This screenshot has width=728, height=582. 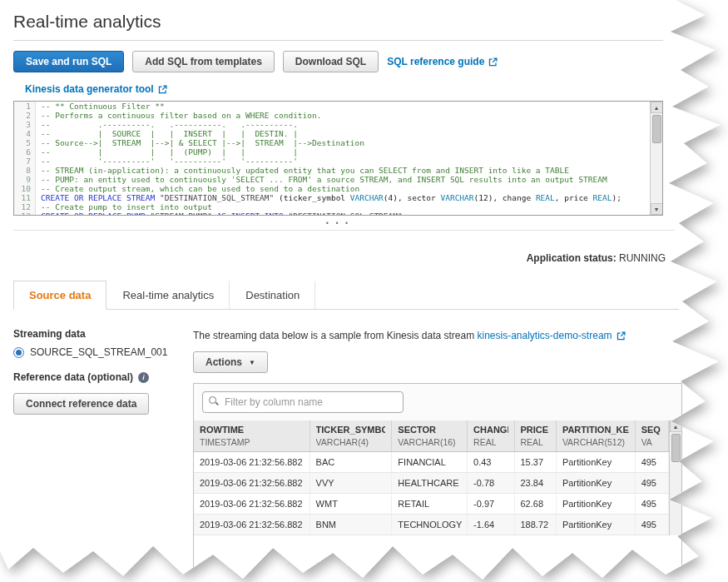 What do you see at coordinates (436, 62) in the screenshot?
I see `sql-reference-guide-label: SQL reference guide` at bounding box center [436, 62].